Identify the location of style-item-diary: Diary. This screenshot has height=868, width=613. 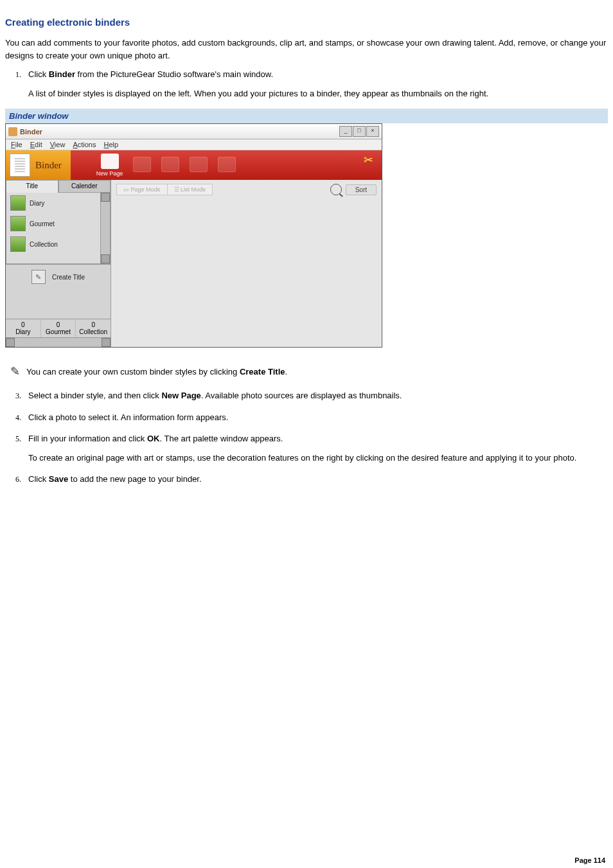
(53, 203).